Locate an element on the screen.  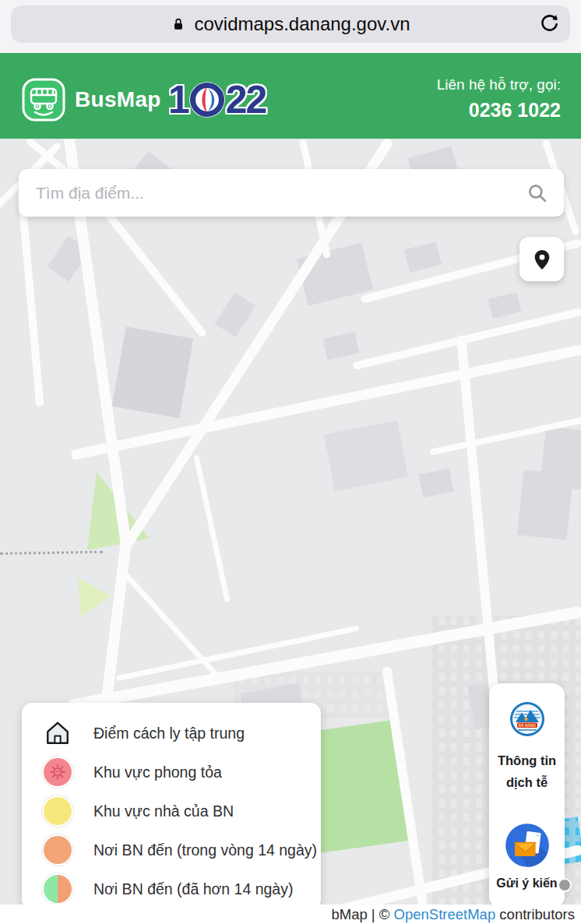
logo-1022-digit: 22 is located at coordinates (246, 100).